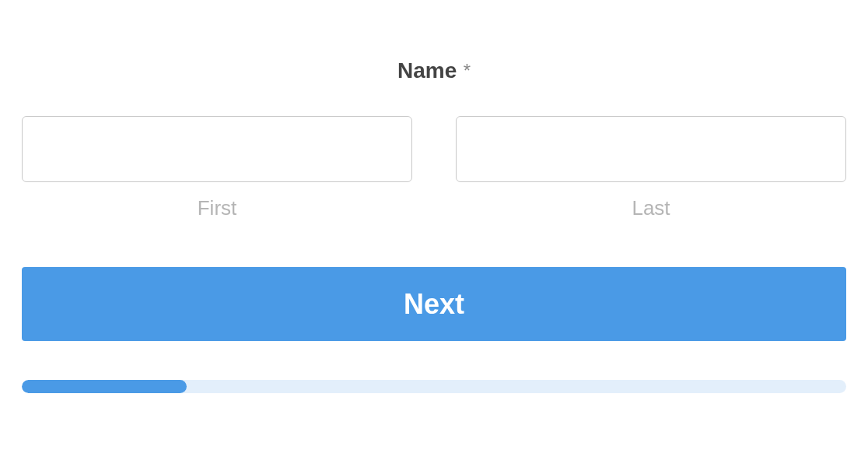  Describe the element at coordinates (651, 168) in the screenshot. I see `last-name-group: Last` at that location.